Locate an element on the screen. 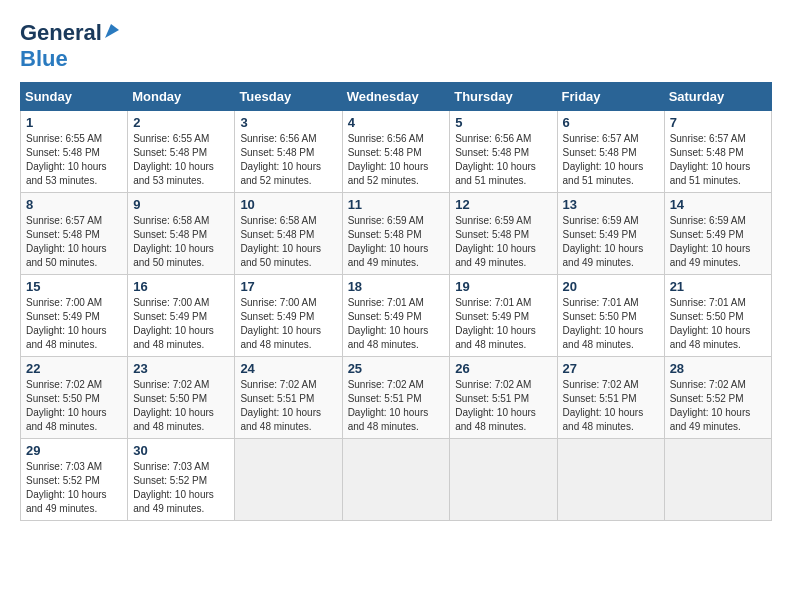  calendar-cell: 11Sunrise: 6:59 AM Sunset: 5:48 PM Dayli… is located at coordinates (396, 234).